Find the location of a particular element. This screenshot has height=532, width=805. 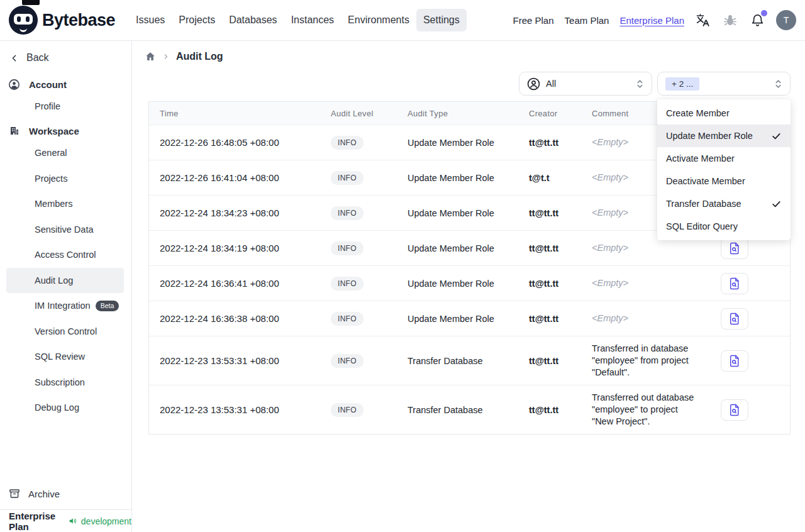

back-button: Back is located at coordinates (70, 58).